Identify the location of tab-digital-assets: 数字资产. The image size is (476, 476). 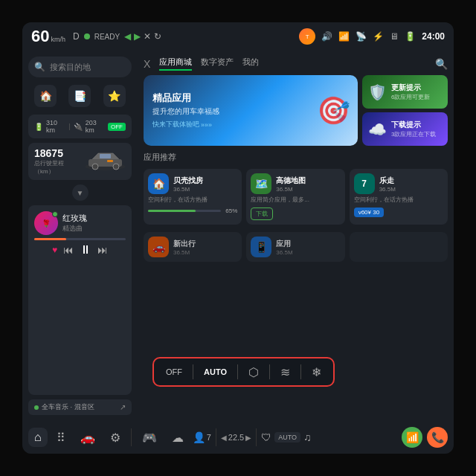
(217, 64).